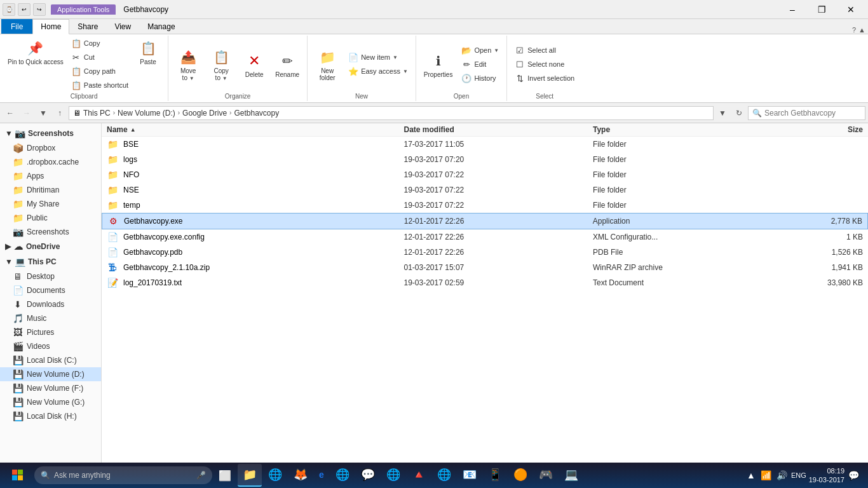 Image resolution: width=868 pixels, height=488 pixels. I want to click on open-button: 📂 Open ▼, so click(480, 50).